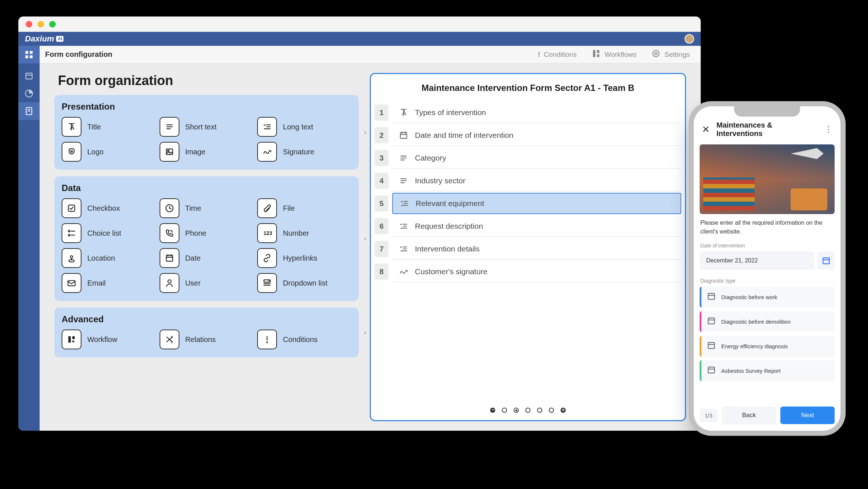  What do you see at coordinates (169, 152) in the screenshot?
I see `image-icon` at bounding box center [169, 152].